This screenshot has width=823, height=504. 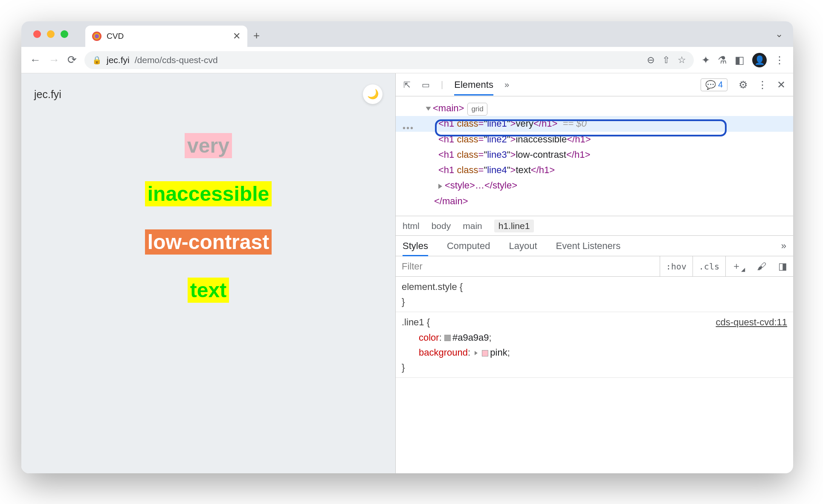 I want to click on styles-filter-input: Filter, so click(x=528, y=266).